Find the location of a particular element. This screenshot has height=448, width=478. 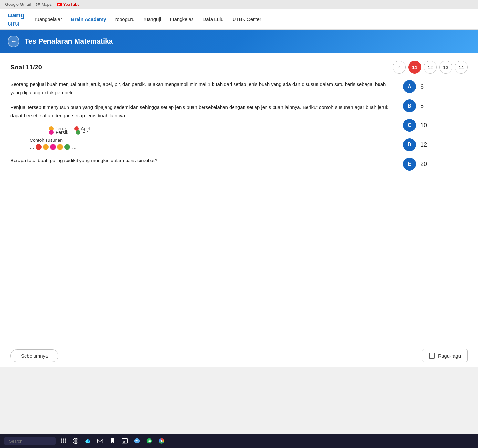

ellipsis-right: ... is located at coordinates (74, 147).